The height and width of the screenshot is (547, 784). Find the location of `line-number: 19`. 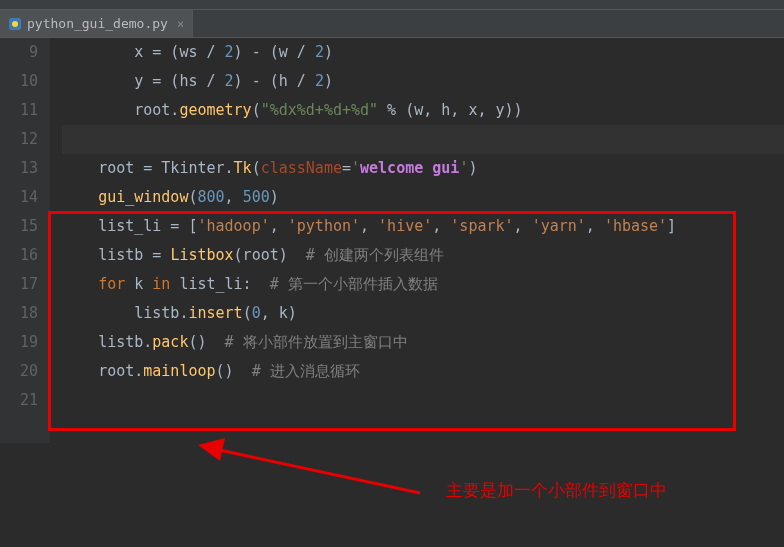

line-number: 19 is located at coordinates (19, 342).